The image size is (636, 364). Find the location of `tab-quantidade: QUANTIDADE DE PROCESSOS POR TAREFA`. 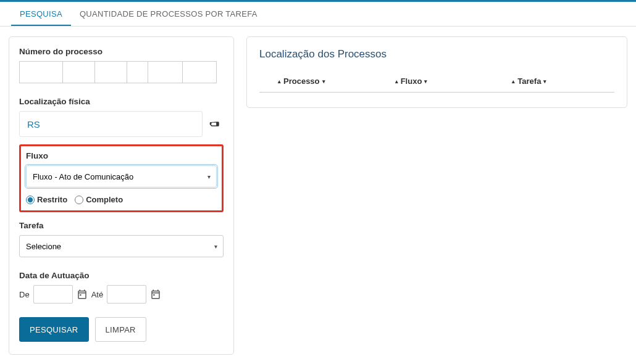

tab-quantidade: QUANTIDADE DE PROCESSOS POR TAREFA is located at coordinates (169, 14).